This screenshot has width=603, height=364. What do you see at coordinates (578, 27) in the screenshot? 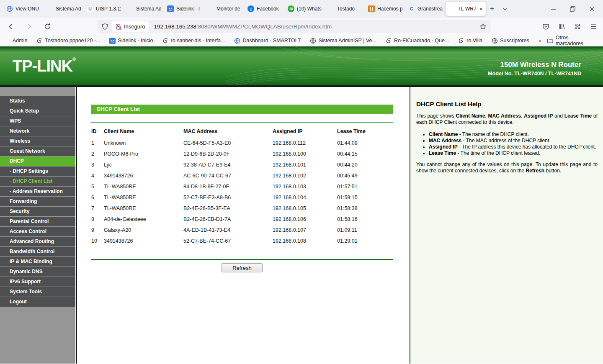
I see `extensions-puzzle-icon` at bounding box center [578, 27].